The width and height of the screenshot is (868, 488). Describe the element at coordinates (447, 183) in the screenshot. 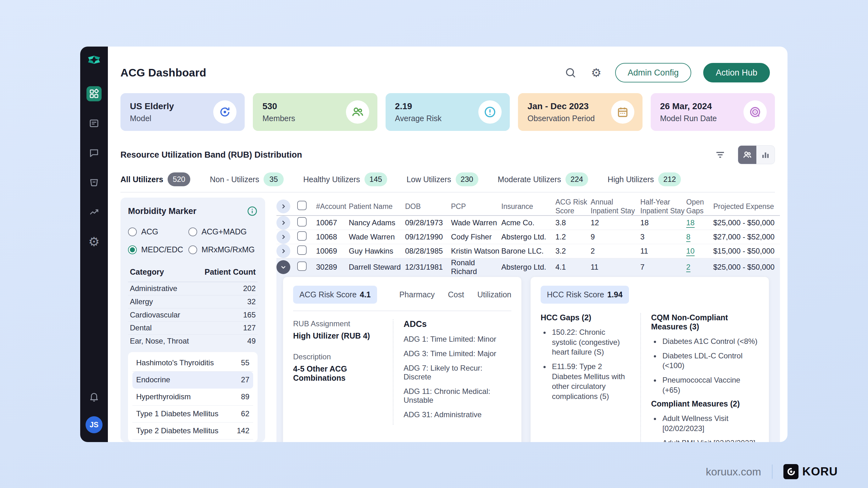

I see `rub-tabs: All Utilizers 520 Non - Utilizers 35 Hea…` at that location.